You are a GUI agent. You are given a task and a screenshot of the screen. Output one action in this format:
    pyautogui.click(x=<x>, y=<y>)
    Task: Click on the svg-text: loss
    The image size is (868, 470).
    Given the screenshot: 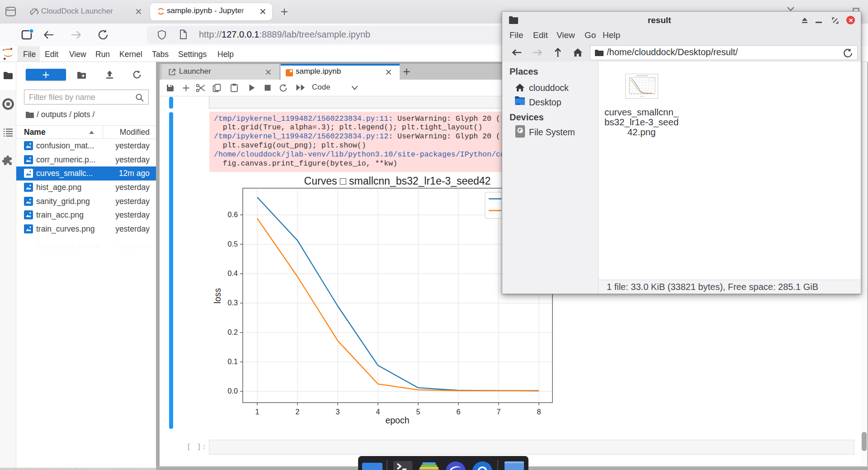 What is the action you would take?
    pyautogui.click(x=217, y=296)
    